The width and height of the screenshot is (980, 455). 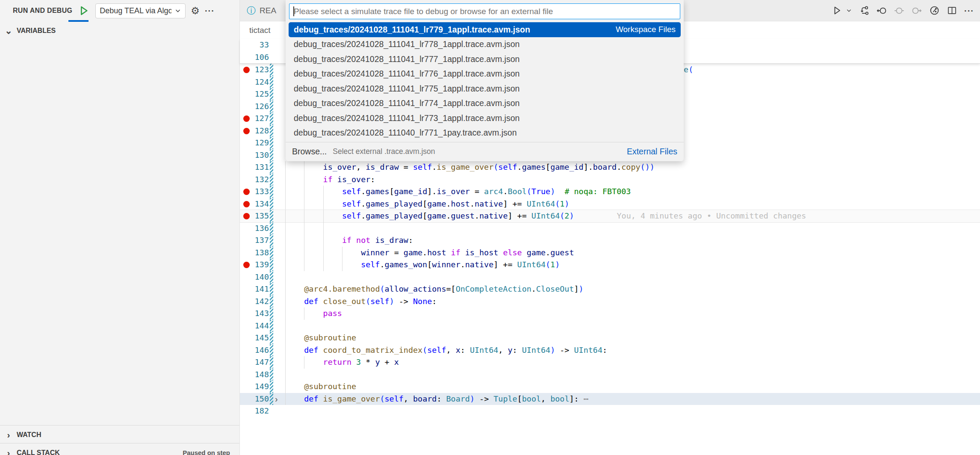 What do you see at coordinates (485, 74) in the screenshot?
I see `trace-file-item: debug_traces/20241028_111041_lr776_1appl…` at bounding box center [485, 74].